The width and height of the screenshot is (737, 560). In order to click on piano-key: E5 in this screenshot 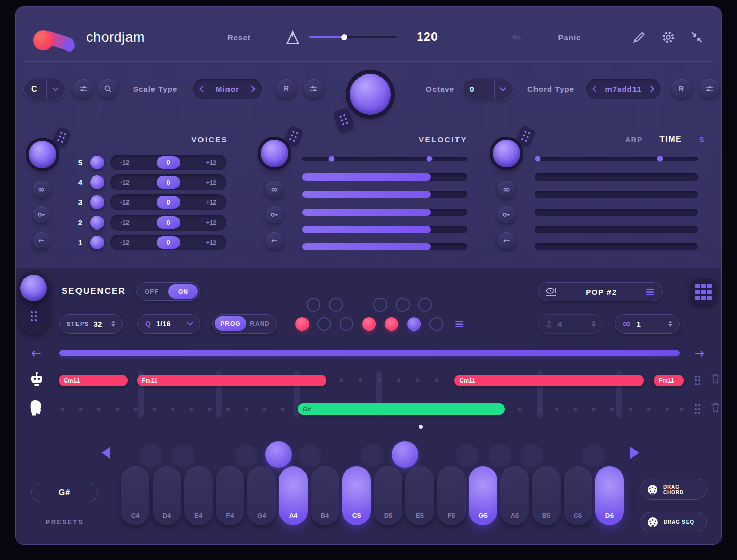, I will do `click(420, 496)`.